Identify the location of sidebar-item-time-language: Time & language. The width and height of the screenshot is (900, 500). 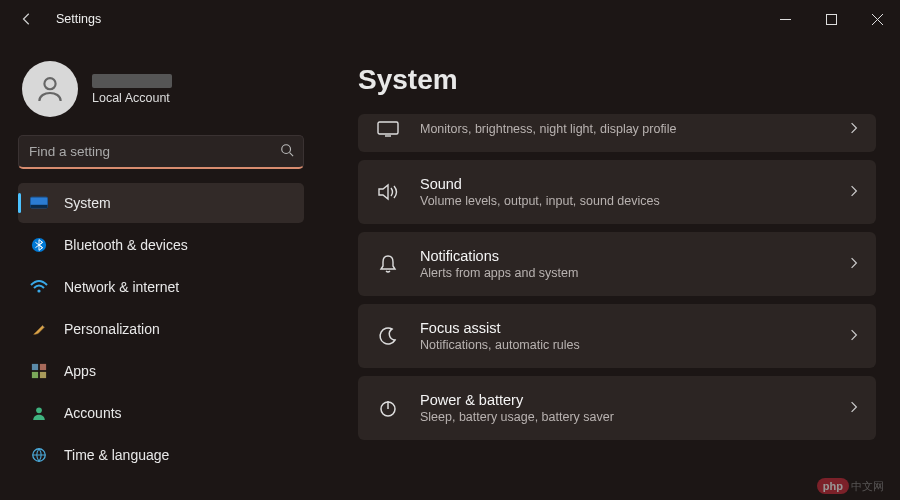
(161, 455).